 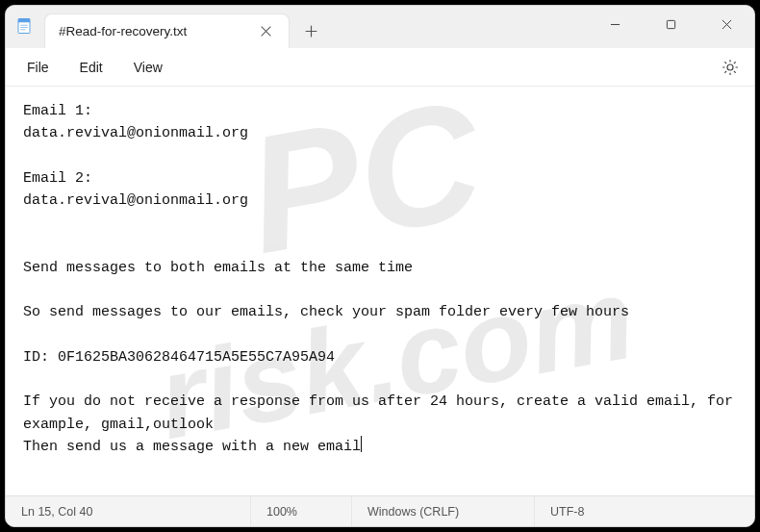 I want to click on minimize-icon, so click(x=616, y=25).